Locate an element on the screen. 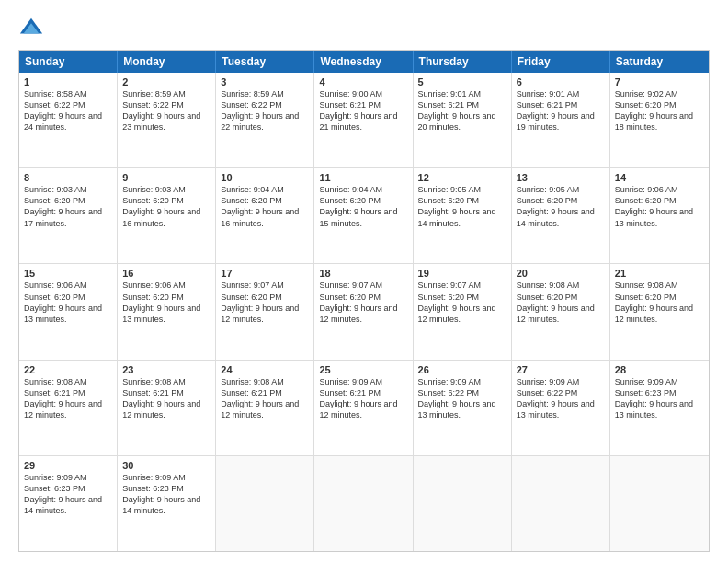  day-number: 15 is located at coordinates (68, 273).